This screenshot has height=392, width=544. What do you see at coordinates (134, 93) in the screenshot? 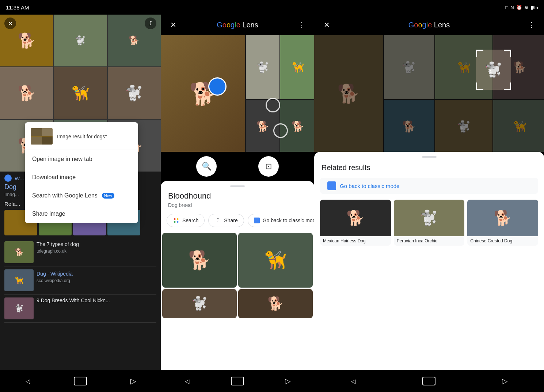
I see `collage-cell-6: 🐩` at bounding box center [134, 93].